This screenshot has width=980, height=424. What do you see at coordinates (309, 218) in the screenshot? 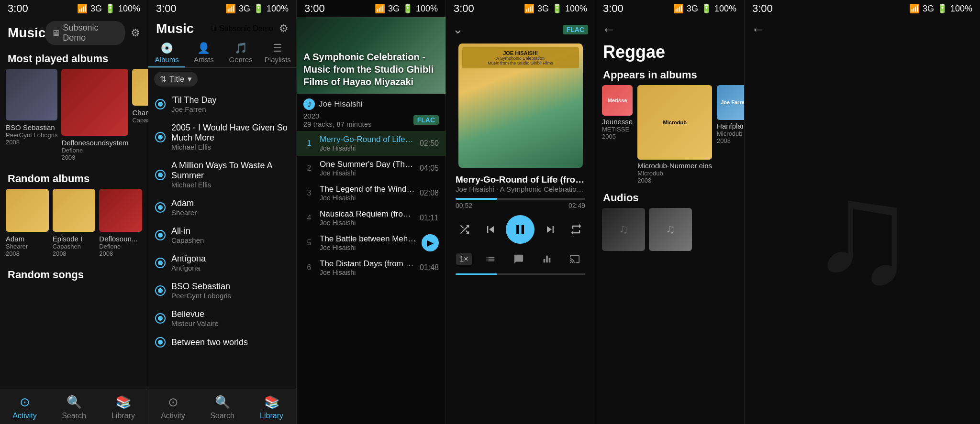
I see `track-num-4: 4` at bounding box center [309, 218].